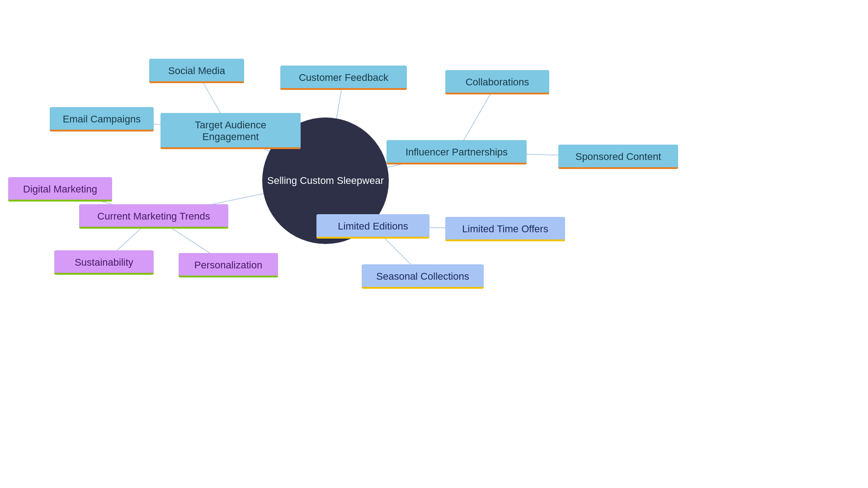 The image size is (868, 488). I want to click on node-social-media: Social Media, so click(197, 71).